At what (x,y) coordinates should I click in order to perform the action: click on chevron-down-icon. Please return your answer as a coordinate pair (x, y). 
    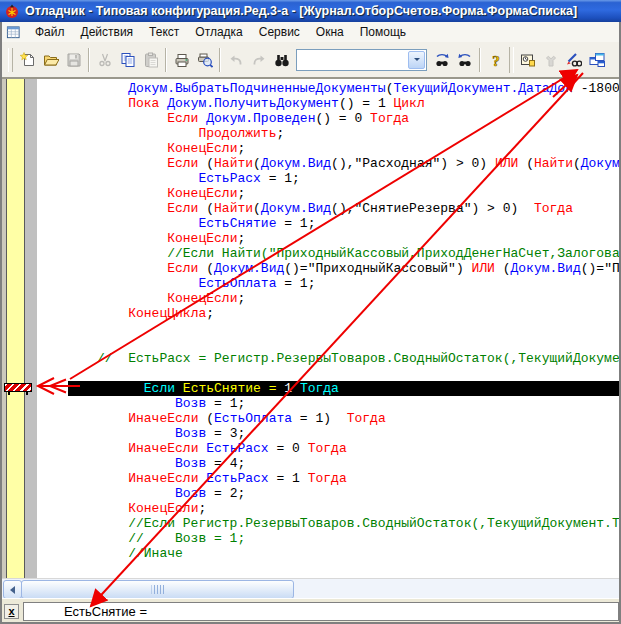
    Looking at the image, I should click on (417, 61).